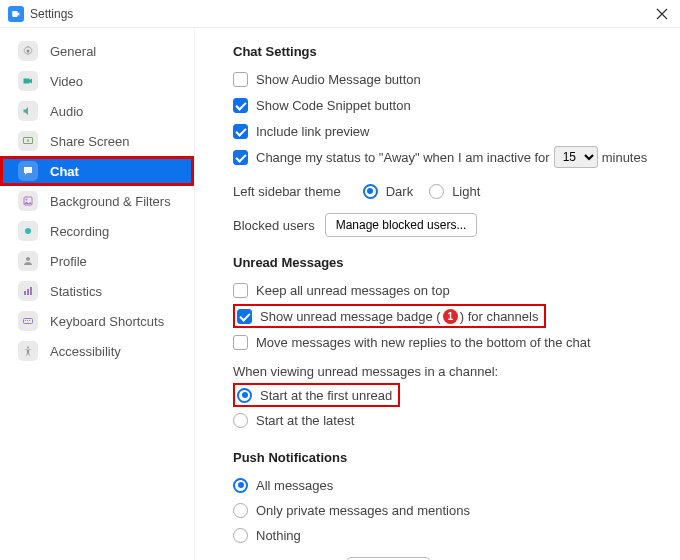  What do you see at coordinates (107, 322) in the screenshot?
I see `sidebar-item-label: Keyboard Shortcuts` at bounding box center [107, 322].